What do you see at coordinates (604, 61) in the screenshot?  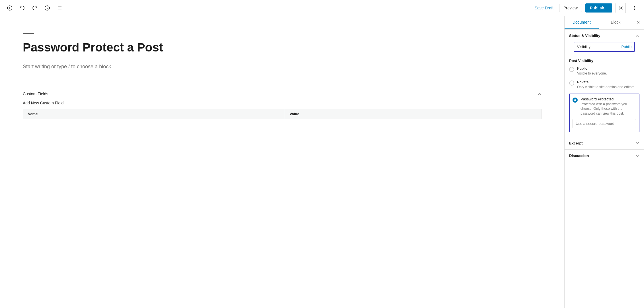 I see `post-visibility-title: Post Visibility` at bounding box center [604, 61].